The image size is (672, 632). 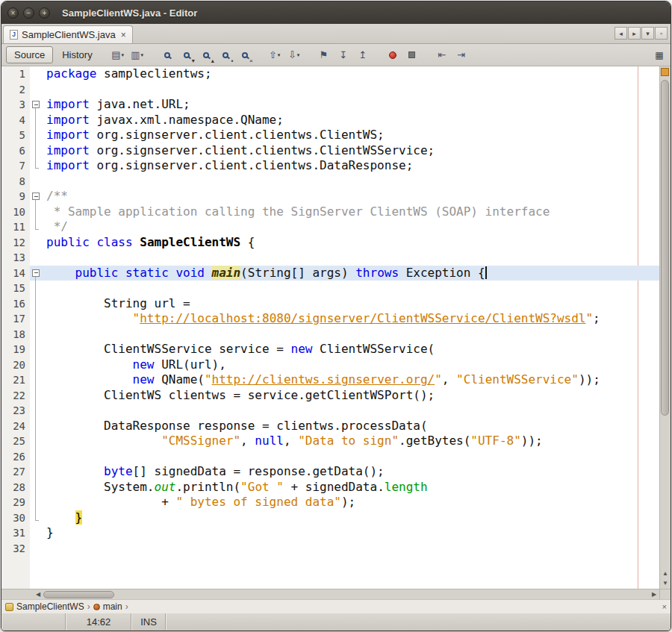 What do you see at coordinates (336, 594) in the screenshot?
I see `horizontal-scrollbar: ◀ ▶` at bounding box center [336, 594].